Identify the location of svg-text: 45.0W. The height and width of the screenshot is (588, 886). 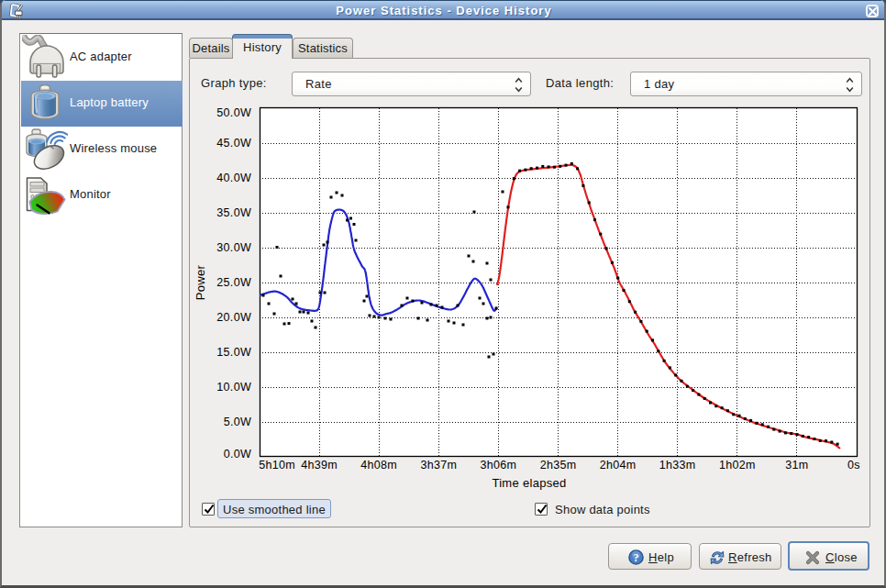
(234, 143).